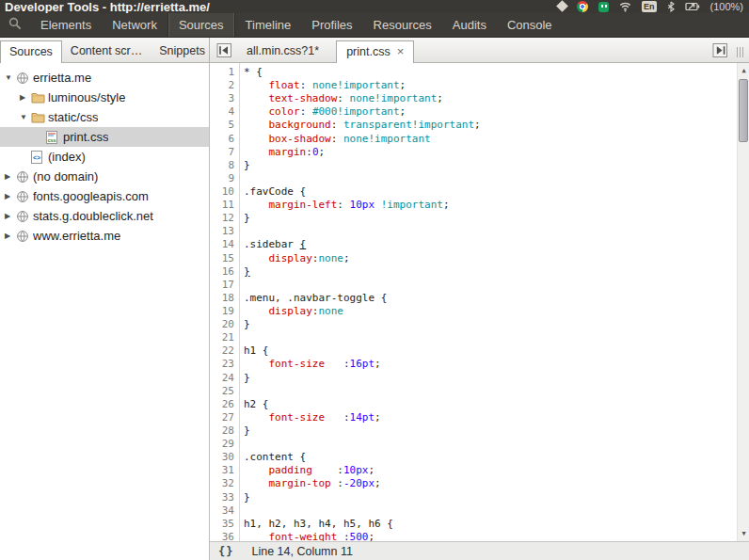 This screenshot has width=749, height=560. Describe the element at coordinates (104, 117) in the screenshot. I see `tree-item-static-css: ▼ static/css` at that location.